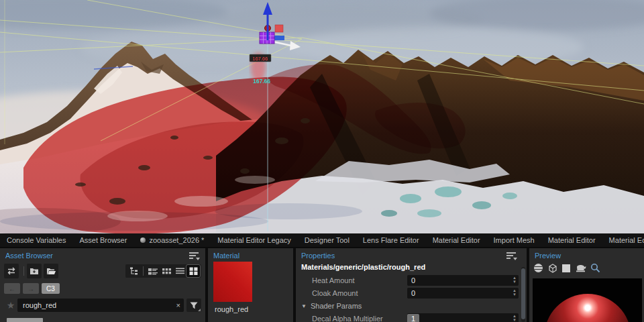 This screenshot has height=322, width=644. What do you see at coordinates (512, 256) in the screenshot?
I see `properties-menu-icon` at bounding box center [512, 256].